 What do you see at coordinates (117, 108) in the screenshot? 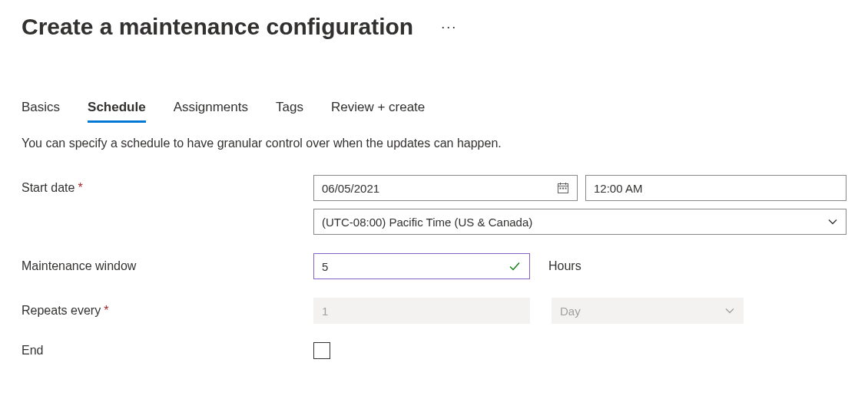
I see `tab-schedule: Schedule` at bounding box center [117, 108].